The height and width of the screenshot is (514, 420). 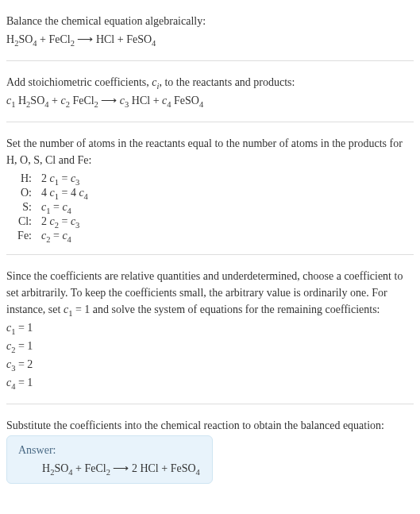 What do you see at coordinates (110, 450) in the screenshot?
I see `answer-label: Answer:` at bounding box center [110, 450].